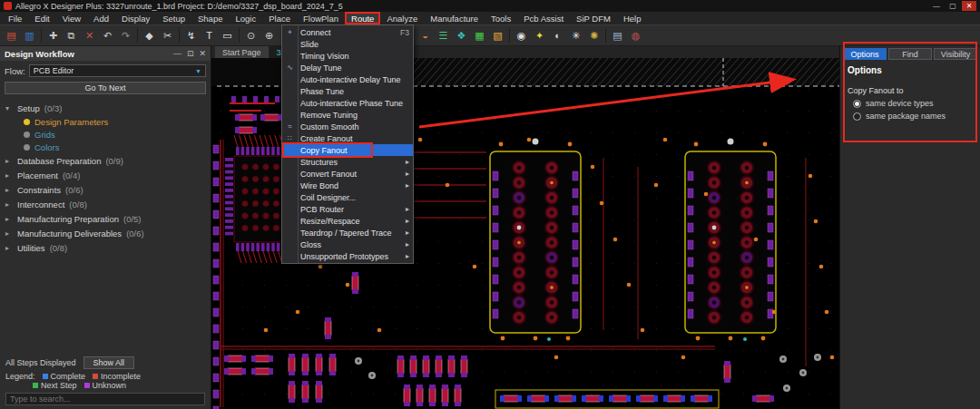 The width and height of the screenshot is (980, 409). What do you see at coordinates (105, 175) in the screenshot?
I see `workflow-step-placement: ▸Placement(0/4)` at bounding box center [105, 175].